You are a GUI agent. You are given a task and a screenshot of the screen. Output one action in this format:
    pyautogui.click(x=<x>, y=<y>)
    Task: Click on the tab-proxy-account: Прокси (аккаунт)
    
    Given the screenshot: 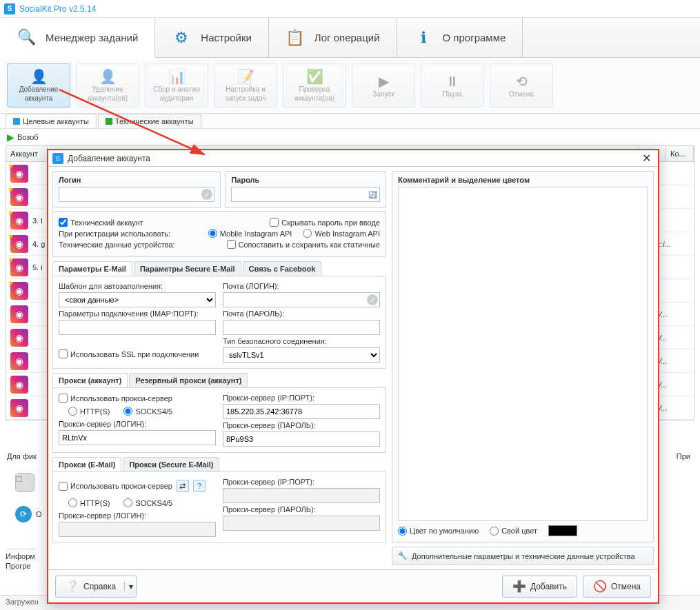 What is the action you would take?
    pyautogui.click(x=90, y=380)
    